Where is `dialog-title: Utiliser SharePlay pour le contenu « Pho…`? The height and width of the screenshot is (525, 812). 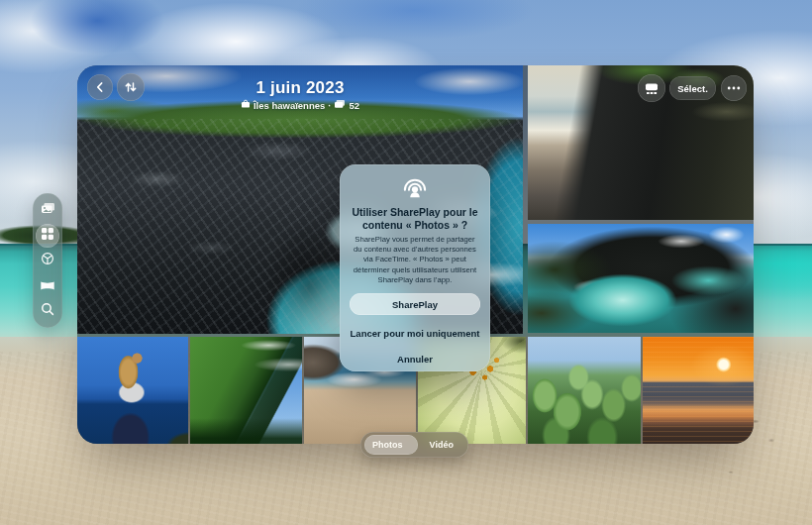
dialog-title: Utiliser SharePlay pour le contenu « Pho… is located at coordinates (415, 219).